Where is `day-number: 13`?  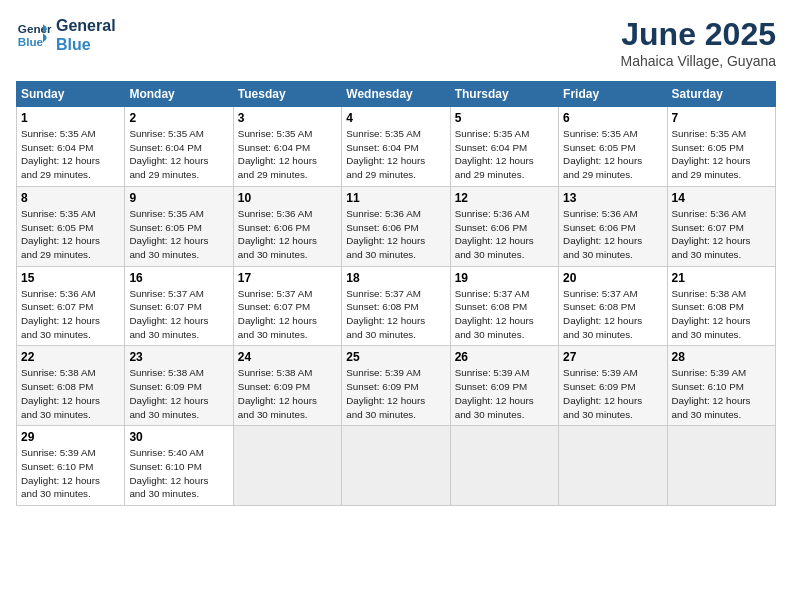 day-number: 13 is located at coordinates (612, 198).